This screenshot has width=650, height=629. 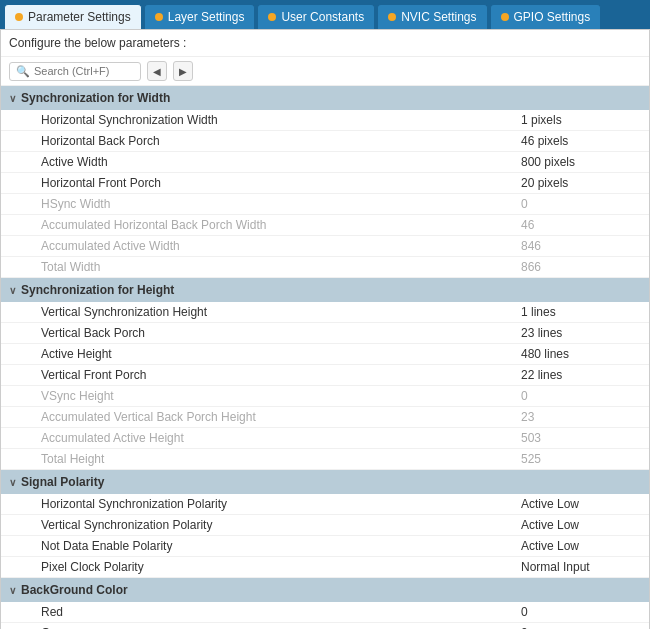 What do you see at coordinates (325, 14) in the screenshot?
I see `tab-bar: Parameter SettingsLayer SettingsUser Con…` at bounding box center [325, 14].